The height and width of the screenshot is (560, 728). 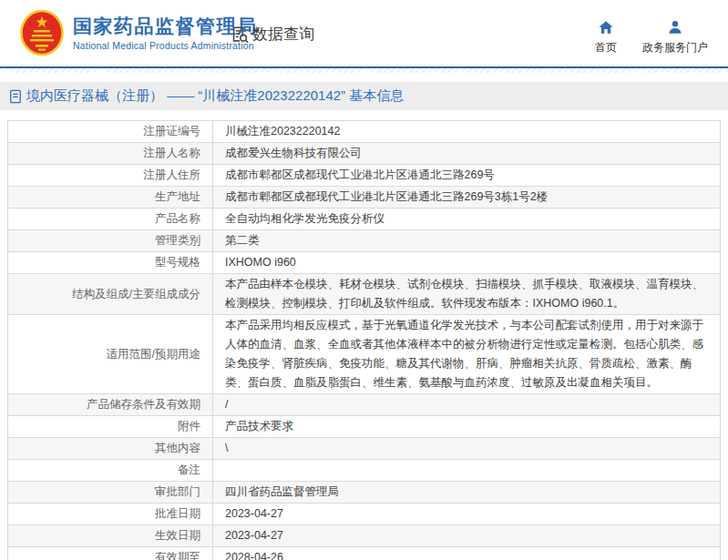 I want to click on row-value: 第二类, so click(x=467, y=240).